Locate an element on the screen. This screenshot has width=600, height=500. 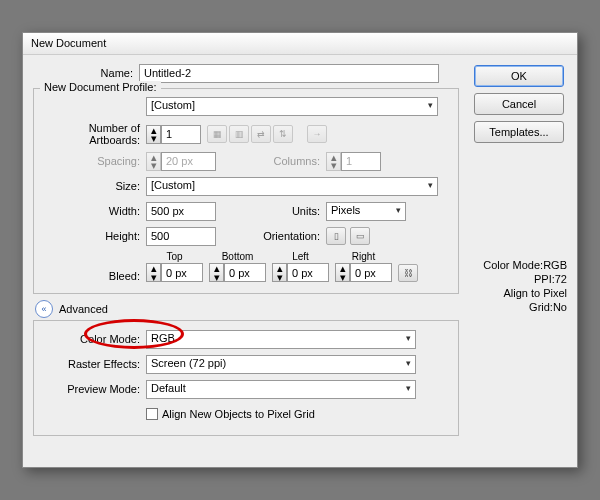
orientation-label: Orientation: is located at coordinates (271, 236).